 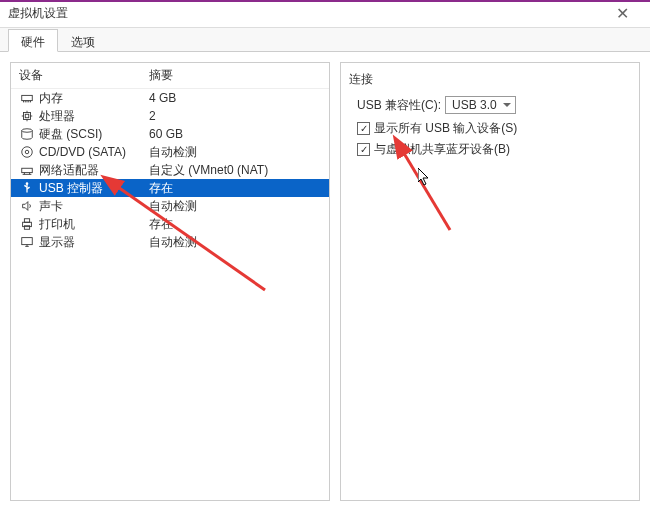 I want to click on device-row-printer: 打印机存在, so click(x=170, y=224).